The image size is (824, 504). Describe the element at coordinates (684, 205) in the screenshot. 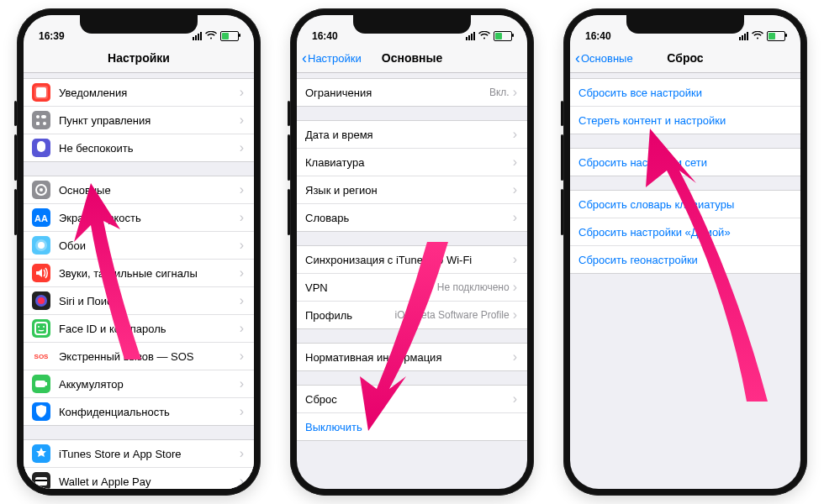

I see `row-label: Сбросить словарь клавиатуры` at that location.